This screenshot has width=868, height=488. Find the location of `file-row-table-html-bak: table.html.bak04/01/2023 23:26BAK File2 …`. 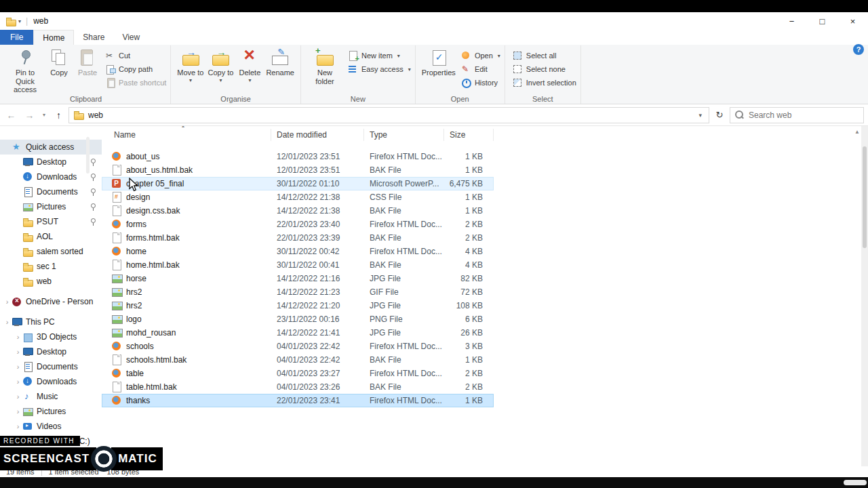

file-row-table-html-bak: table.html.bak04/01/2023 23:26BAK File2 … is located at coordinates (298, 387).